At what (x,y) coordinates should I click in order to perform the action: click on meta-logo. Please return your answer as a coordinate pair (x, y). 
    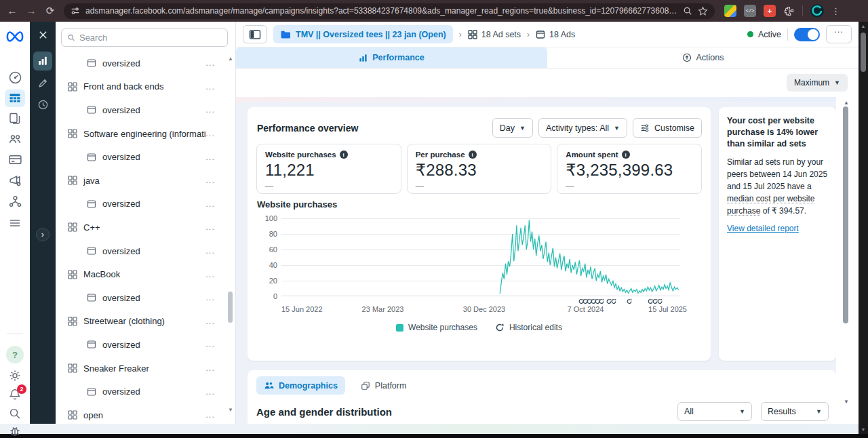
    Looking at the image, I should click on (15, 37).